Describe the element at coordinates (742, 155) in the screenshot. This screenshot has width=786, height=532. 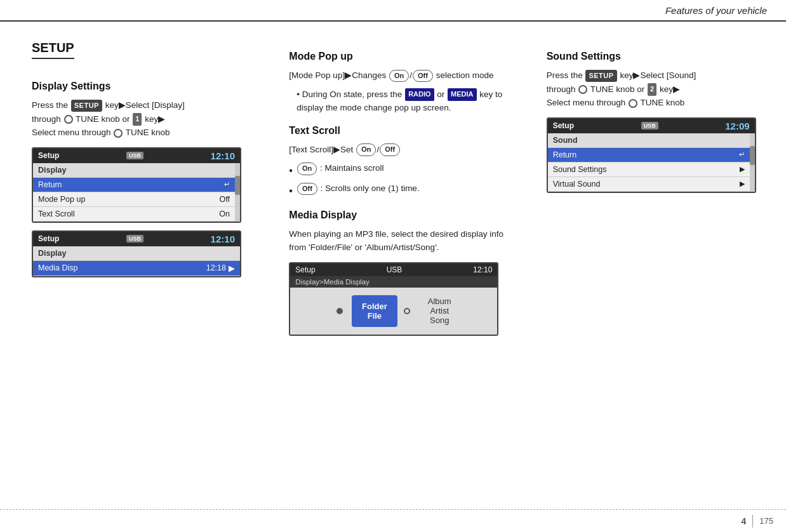
I see `sound-return-icon: ↵` at that location.